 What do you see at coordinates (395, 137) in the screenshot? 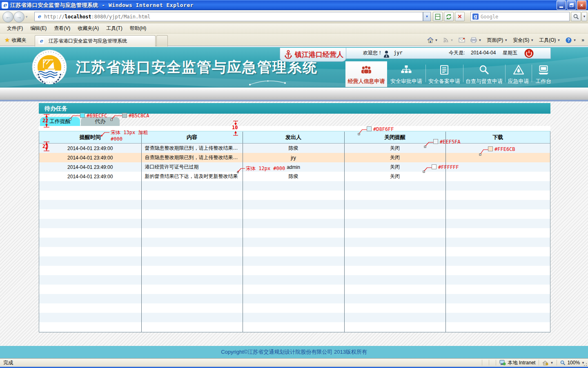
I see `col-header-close: 关闭提醒` at bounding box center [395, 137].